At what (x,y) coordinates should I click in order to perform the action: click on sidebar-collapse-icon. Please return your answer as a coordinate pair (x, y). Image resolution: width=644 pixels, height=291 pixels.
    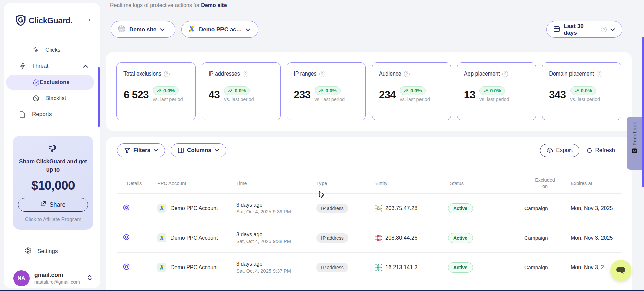
    Looking at the image, I should click on (89, 21).